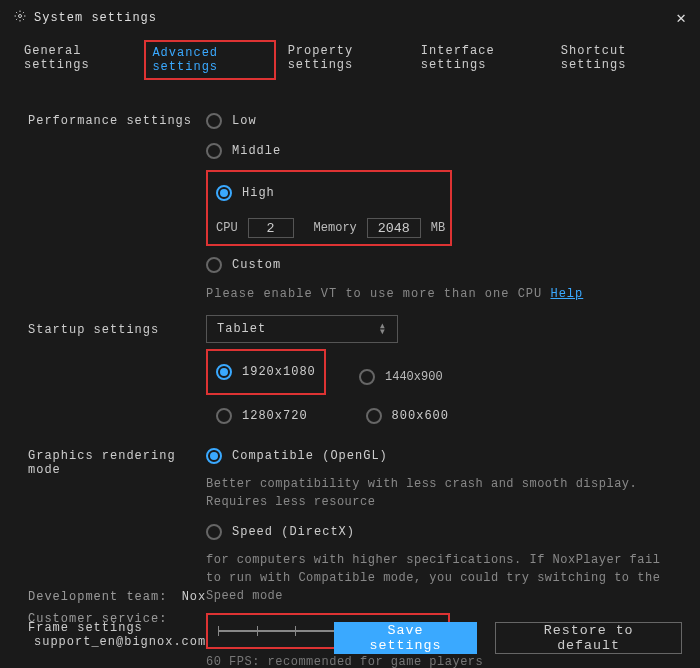 The image size is (700, 668). I want to click on close-icon: ✕, so click(681, 18).